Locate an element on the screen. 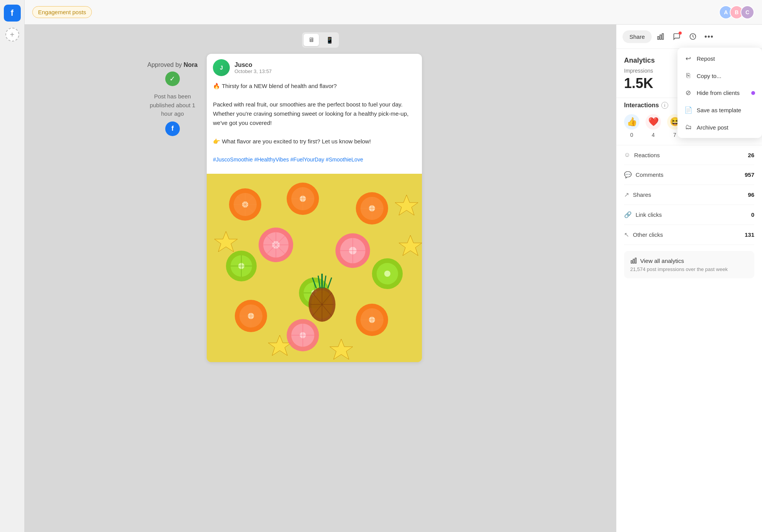 The height and width of the screenshot is (532, 762). copy-icon: ⎘ is located at coordinates (688, 76).